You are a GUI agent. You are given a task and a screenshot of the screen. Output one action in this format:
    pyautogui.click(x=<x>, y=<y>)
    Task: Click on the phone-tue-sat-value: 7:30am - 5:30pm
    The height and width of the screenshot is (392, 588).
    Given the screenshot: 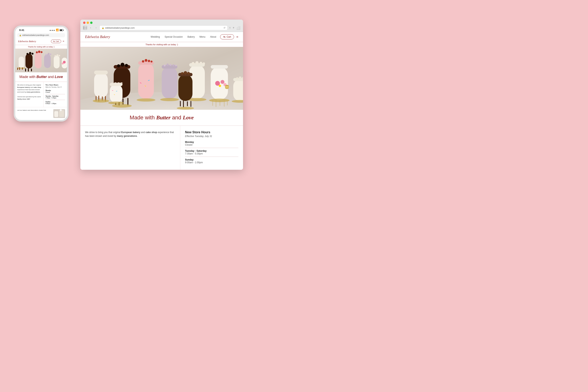 What is the action you would take?
    pyautogui.click(x=55, y=98)
    